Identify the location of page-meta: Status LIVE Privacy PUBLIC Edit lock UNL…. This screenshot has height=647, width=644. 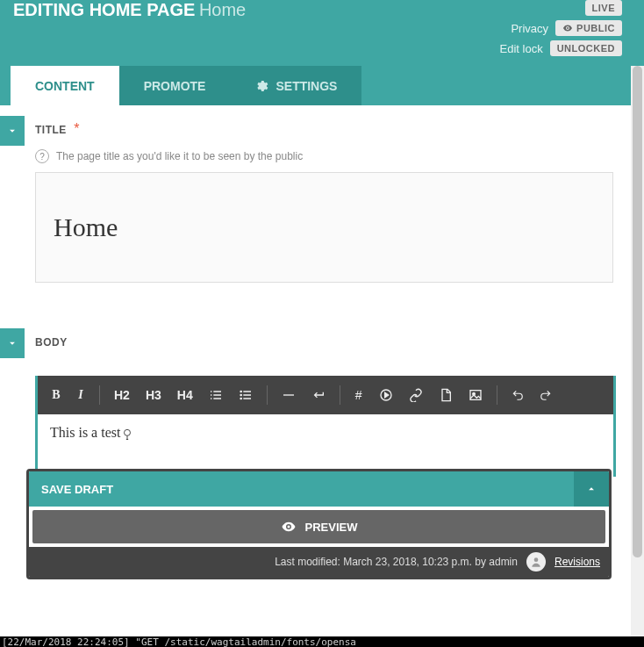
(562, 30).